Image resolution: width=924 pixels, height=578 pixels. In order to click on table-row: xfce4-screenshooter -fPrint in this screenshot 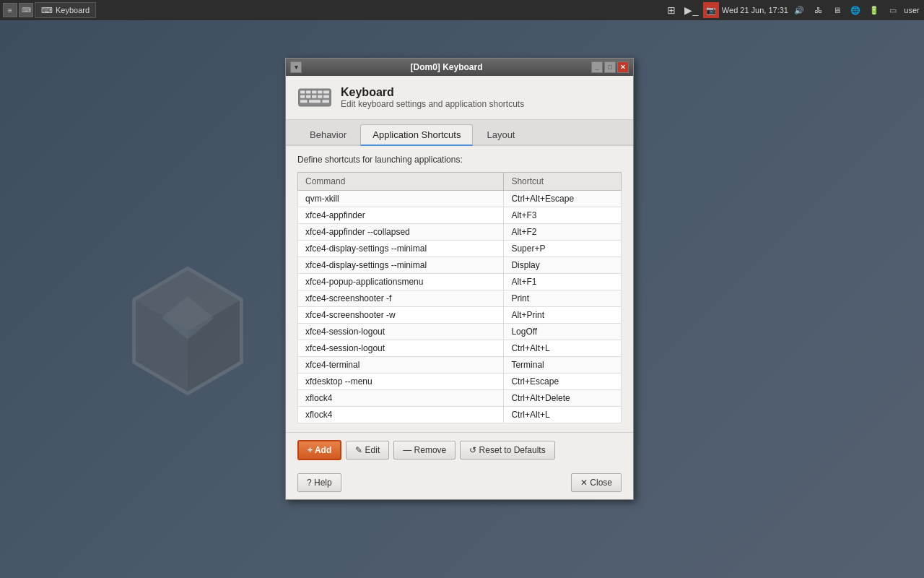, I will do `click(460, 299)`.